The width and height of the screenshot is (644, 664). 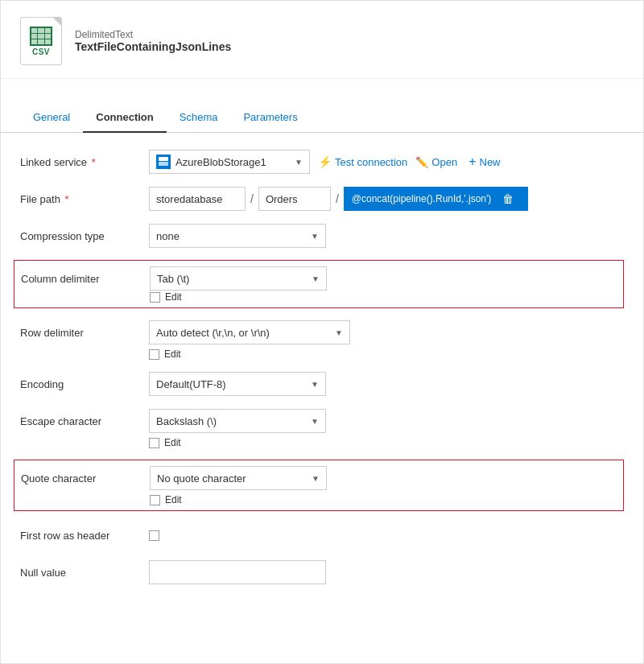 What do you see at coordinates (322, 118) in the screenshot?
I see `tab-bar: General Connection Schema Parameters` at bounding box center [322, 118].